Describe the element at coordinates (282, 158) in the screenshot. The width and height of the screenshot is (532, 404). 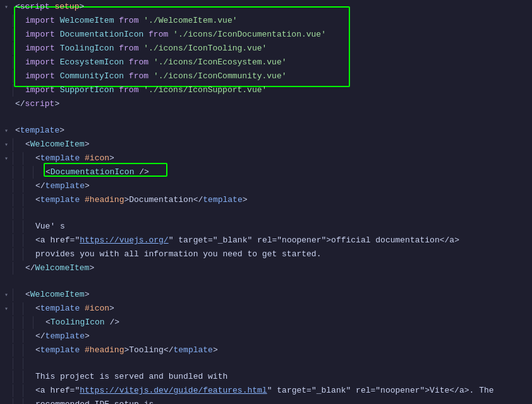
I see `code-content: <template #icon>` at that location.